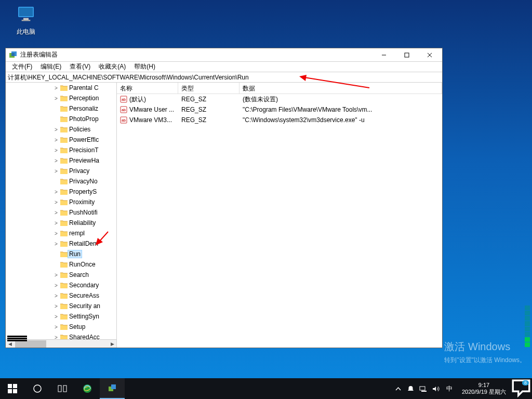 Image resolution: width=532 pixels, height=399 pixels. What do you see at coordinates (209, 88) in the screenshot?
I see `col-type: 类型` at bounding box center [209, 88].